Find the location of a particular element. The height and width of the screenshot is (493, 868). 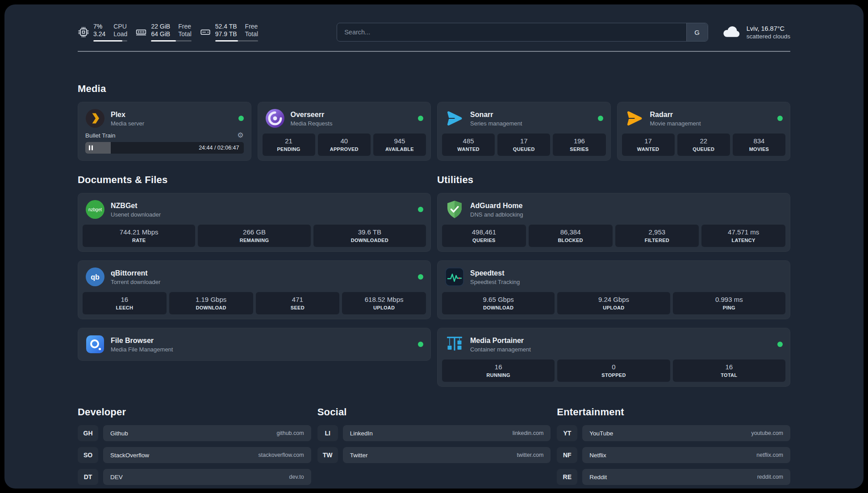

adguard-icon is located at coordinates (455, 209).